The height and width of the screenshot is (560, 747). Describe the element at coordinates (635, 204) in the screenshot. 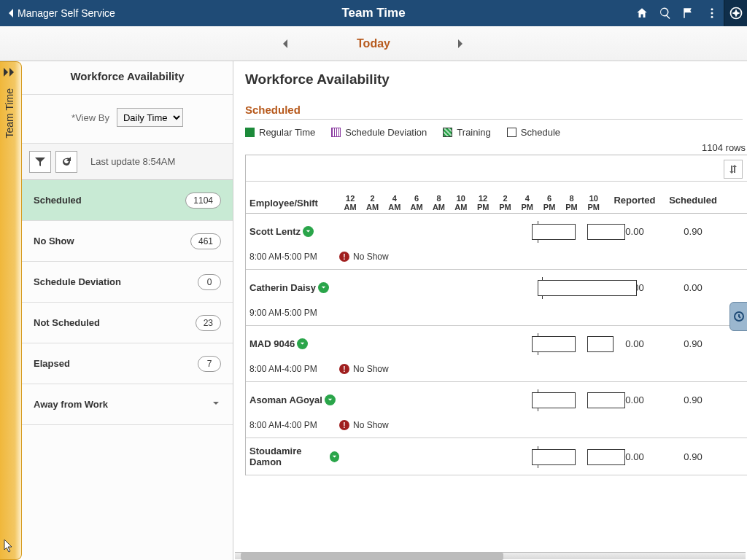

I see `col-reported: Reported` at that location.